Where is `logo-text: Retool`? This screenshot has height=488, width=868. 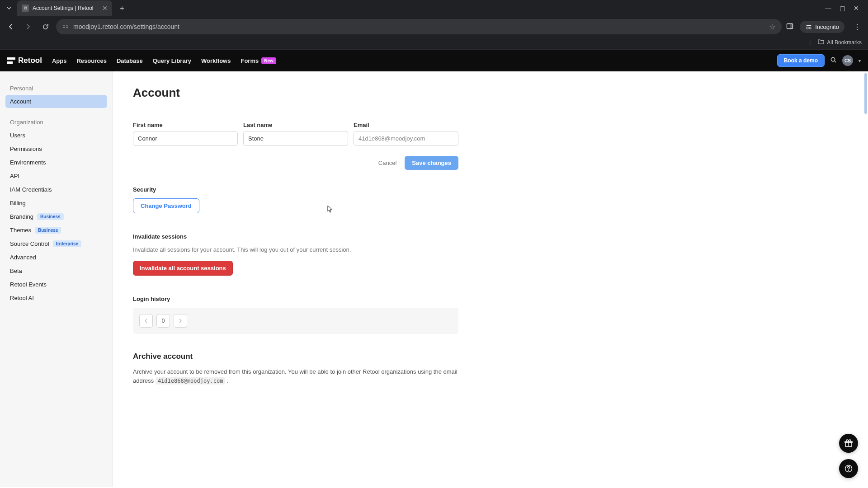
logo-text: Retool is located at coordinates (30, 61).